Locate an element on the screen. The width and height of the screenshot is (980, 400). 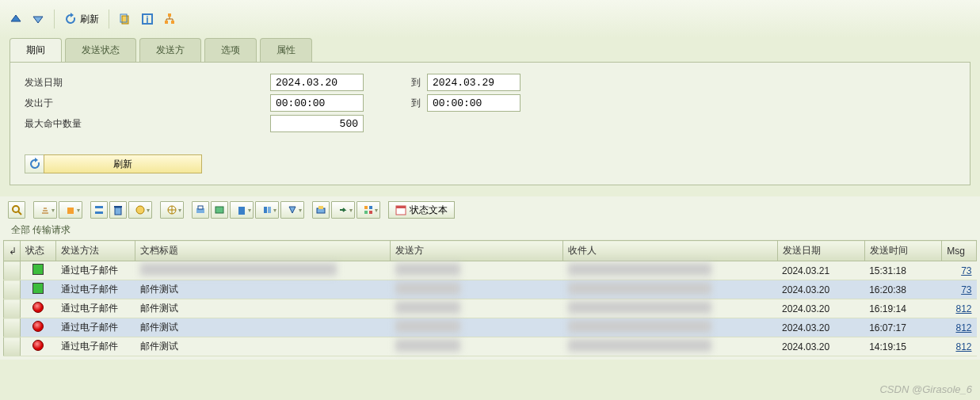
abc-icon is located at coordinates (368, 210).